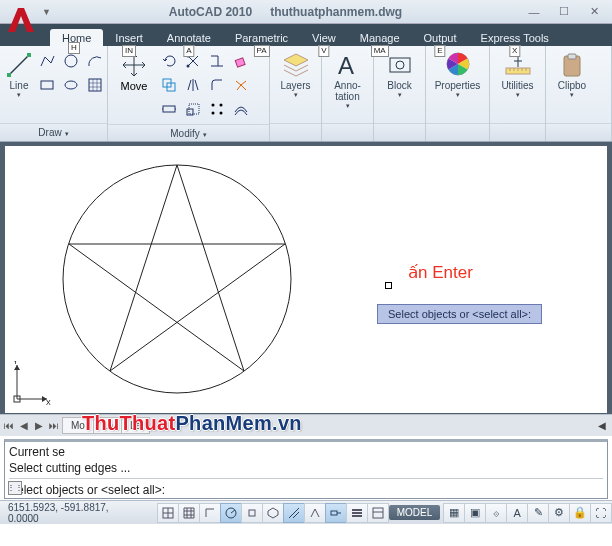 This screenshot has height=546, width=612. What do you see at coordinates (54, 94) in the screenshot?
I see `panel-draw: Line Draw` at bounding box center [54, 94].